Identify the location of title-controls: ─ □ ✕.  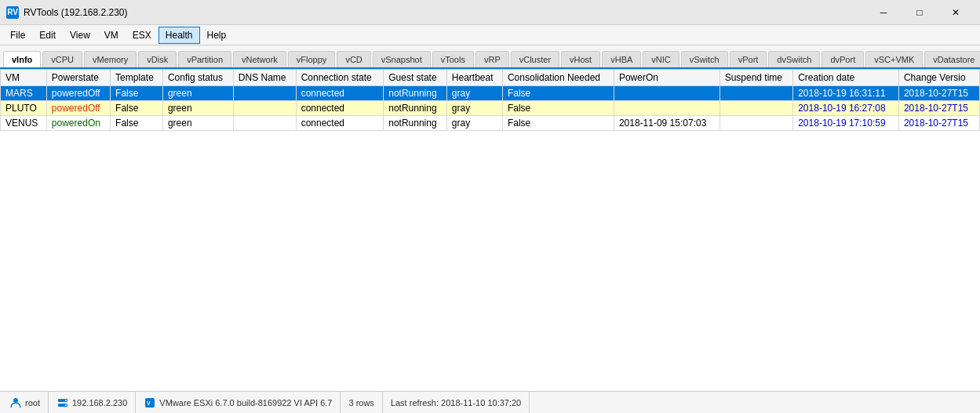
(920, 13).